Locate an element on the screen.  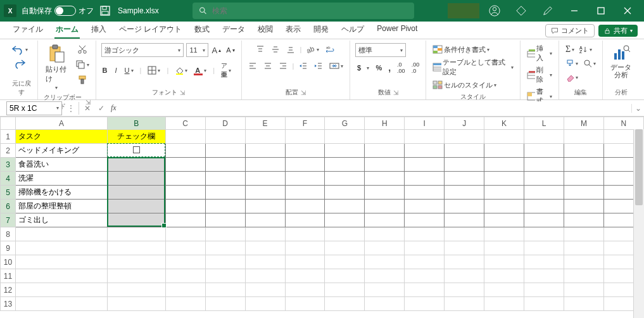
cell-A11 is located at coordinates (61, 276).